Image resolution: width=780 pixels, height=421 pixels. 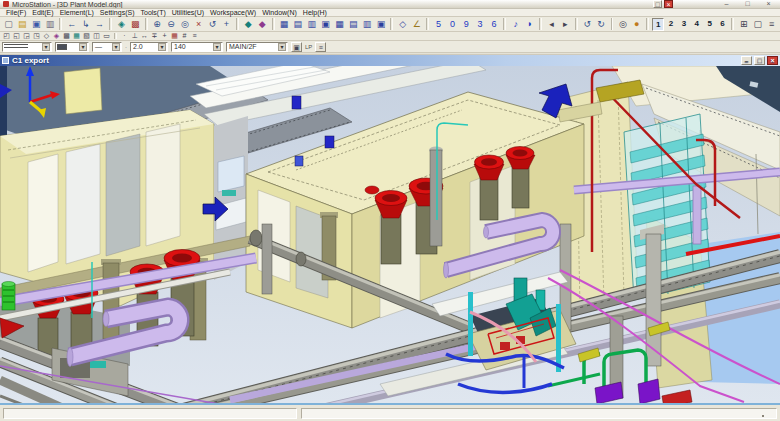 I want to click on snaps-button: 3, so click(x=480, y=24).